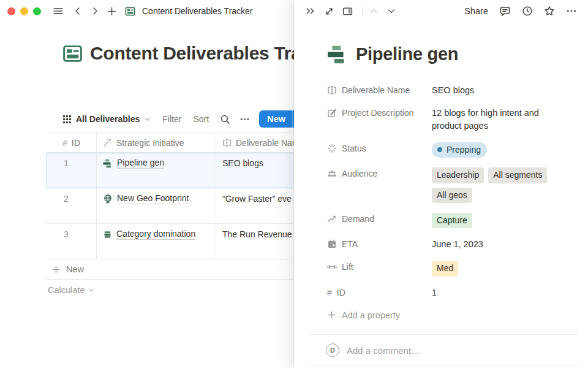 The width and height of the screenshot is (588, 368). What do you see at coordinates (450, 221) in the screenshot?
I see `property-row-demand: Demand Capture` at bounding box center [450, 221].